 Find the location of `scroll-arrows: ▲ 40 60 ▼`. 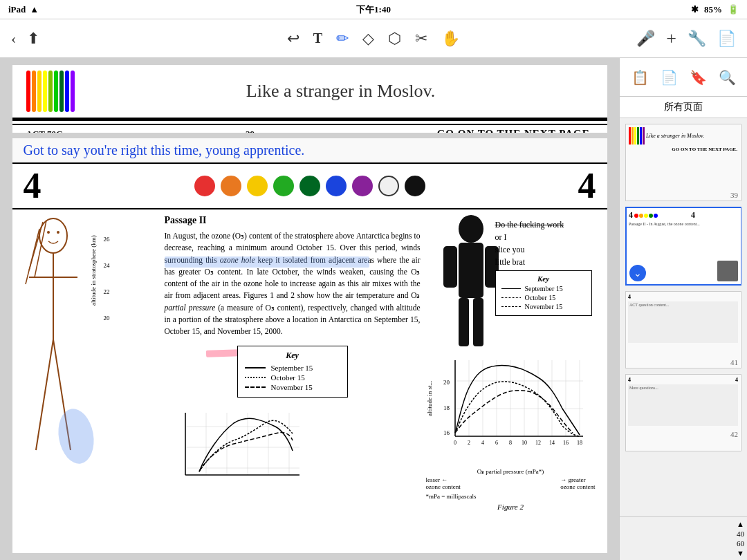

scroll-arrows: ▲ 40 60 ▼ is located at coordinates (740, 539).